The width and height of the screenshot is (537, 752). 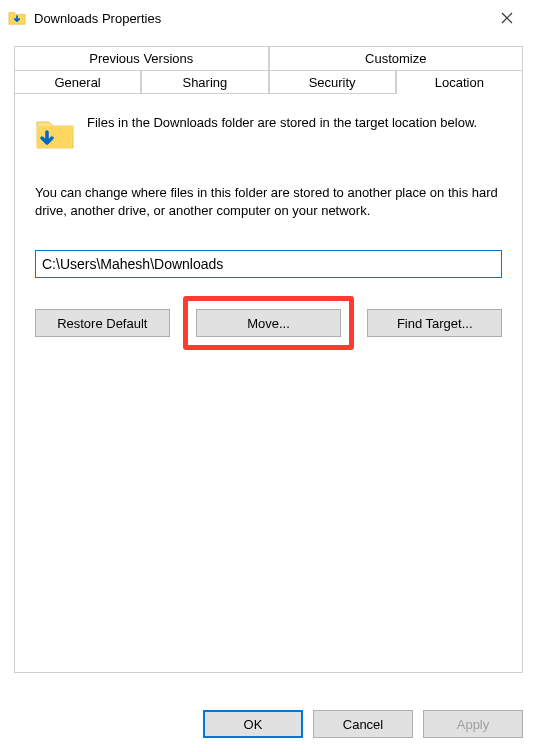 What do you see at coordinates (507, 18) in the screenshot?
I see `close-button` at bounding box center [507, 18].